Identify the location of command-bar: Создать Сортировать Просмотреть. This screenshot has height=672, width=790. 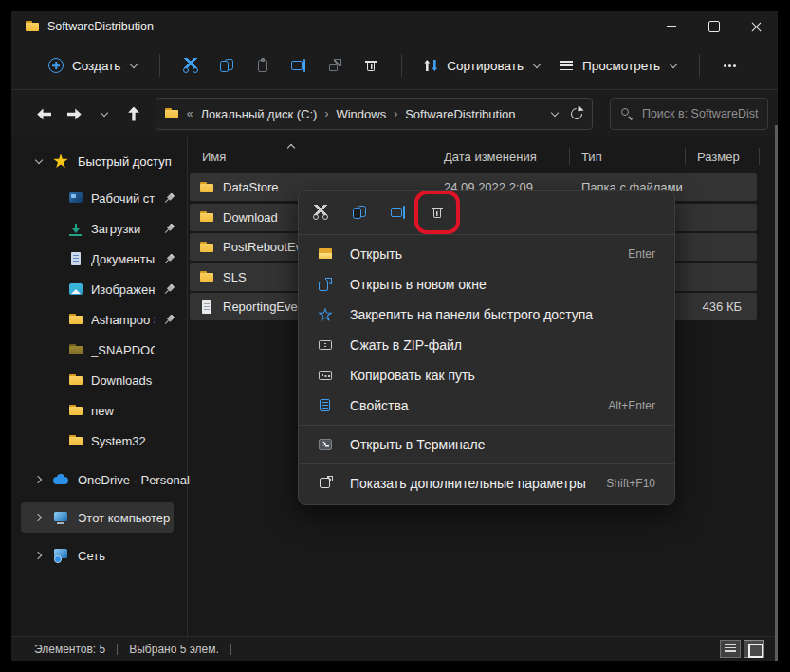
(395, 66).